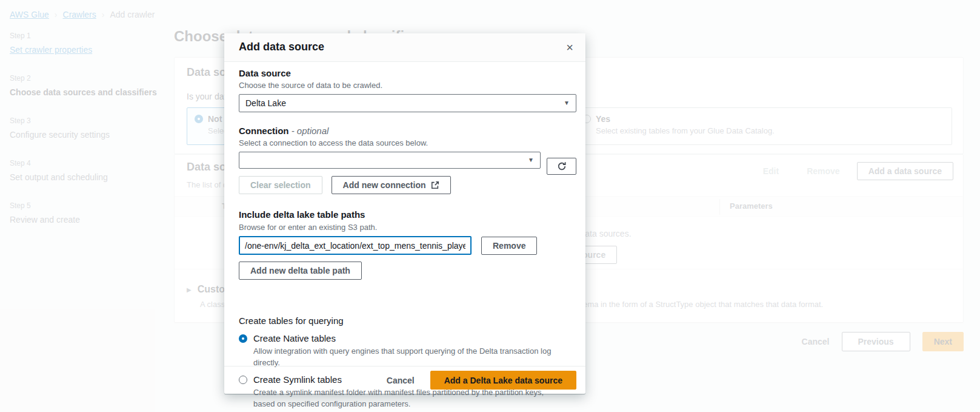 The image size is (980, 412). Describe the element at coordinates (407, 73) in the screenshot. I see `data-source-label: Data source` at that location.